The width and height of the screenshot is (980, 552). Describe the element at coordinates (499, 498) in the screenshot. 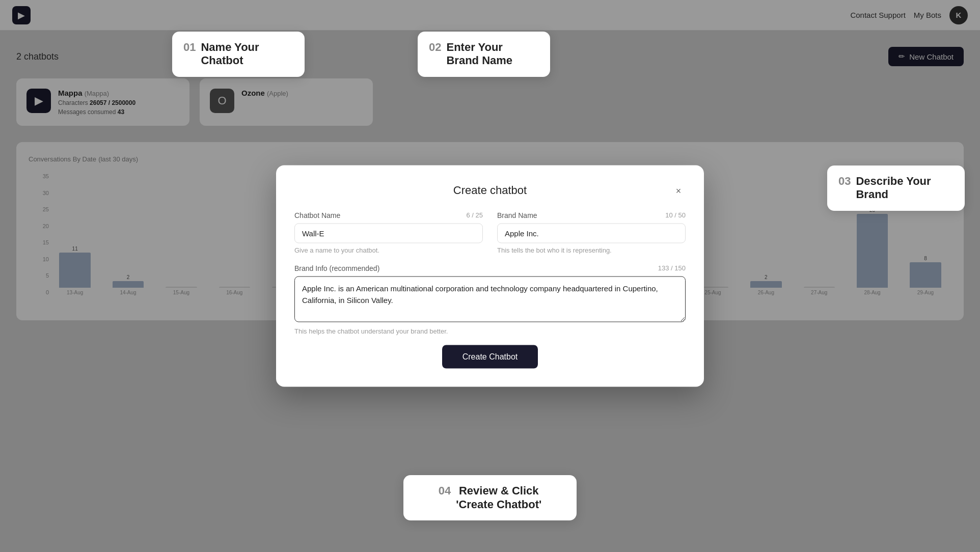

I see `callout-04-text: Review & Click'Create Chatbot'` at that location.